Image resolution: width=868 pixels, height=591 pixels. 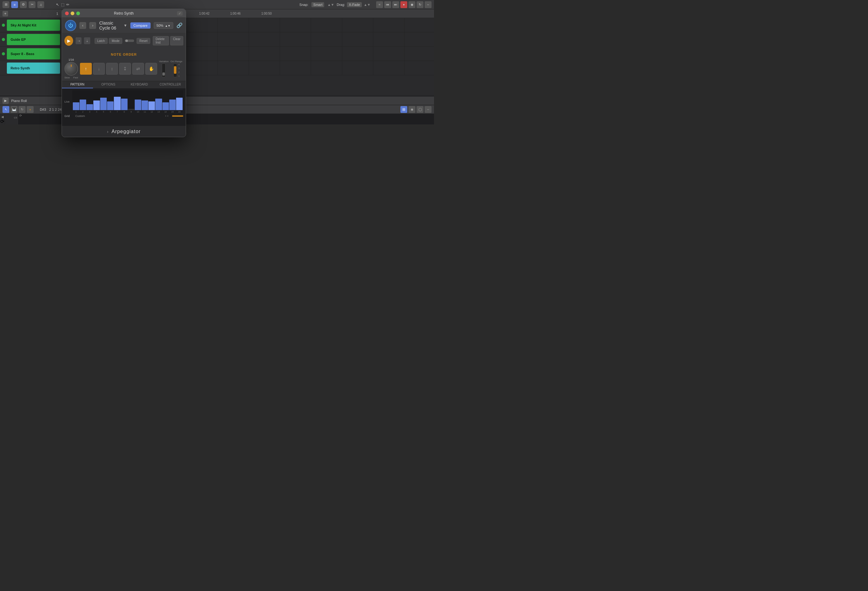 I want to click on clear-button: Clear, so click(x=177, y=41).